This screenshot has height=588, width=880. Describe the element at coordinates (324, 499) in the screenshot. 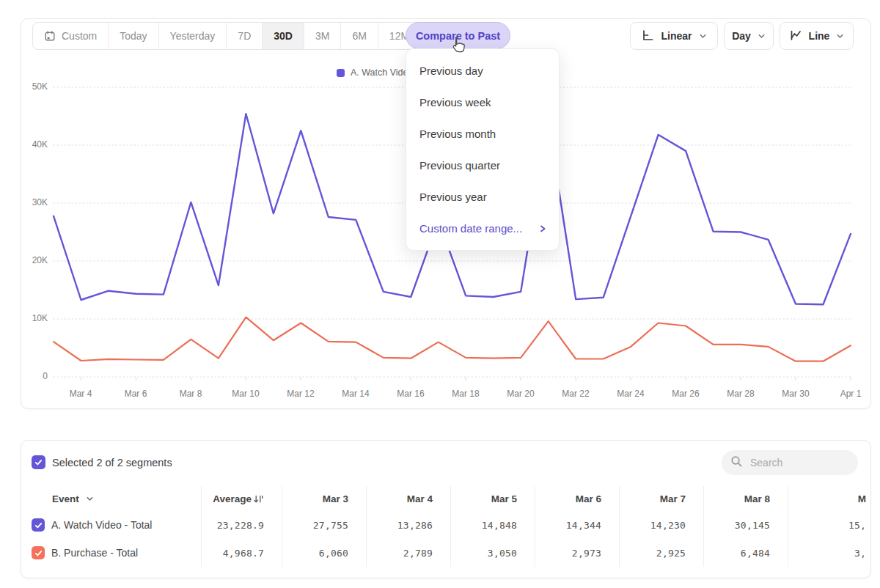

I see `table-header-cell-2: Mar 3` at that location.